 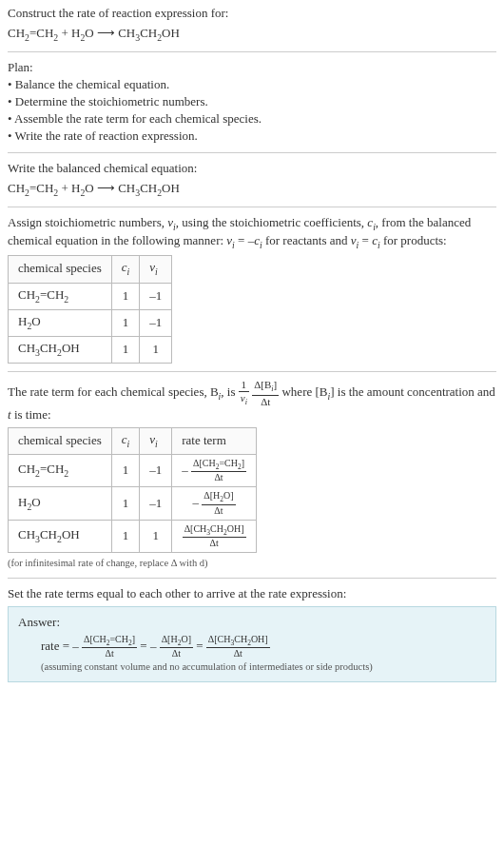 What do you see at coordinates (252, 103) in the screenshot?
I see `plan-item: • Determine the stoichiometric numbers.` at bounding box center [252, 103].